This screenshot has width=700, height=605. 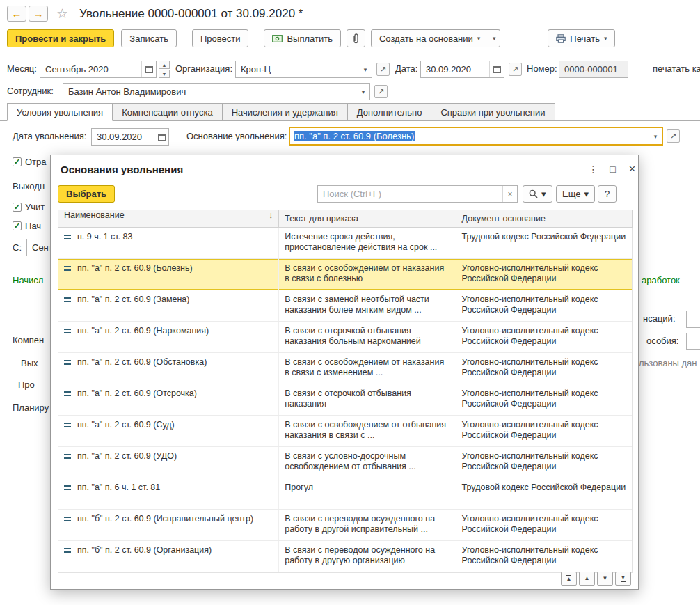 What do you see at coordinates (149, 38) in the screenshot?
I see `write-button: Записать` at bounding box center [149, 38].